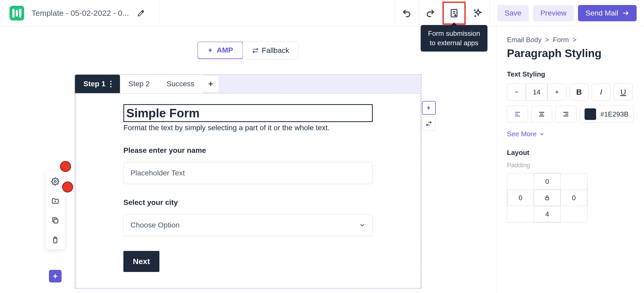 The height and width of the screenshot is (293, 644). Describe the element at coordinates (601, 92) in the screenshot. I see `italic-button: I` at that location.